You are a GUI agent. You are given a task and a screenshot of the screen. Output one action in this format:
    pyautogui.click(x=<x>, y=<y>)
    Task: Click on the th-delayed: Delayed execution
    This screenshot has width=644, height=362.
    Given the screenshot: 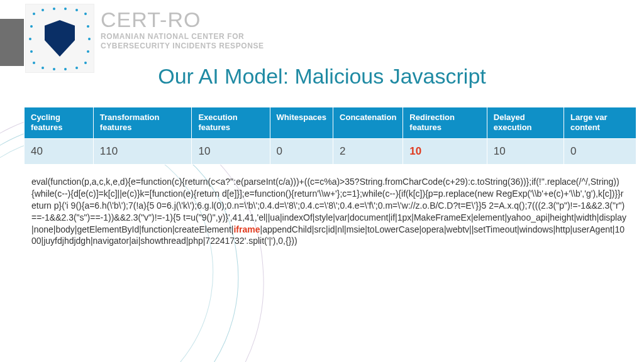 What is the action you would take?
    pyautogui.click(x=525, y=123)
    